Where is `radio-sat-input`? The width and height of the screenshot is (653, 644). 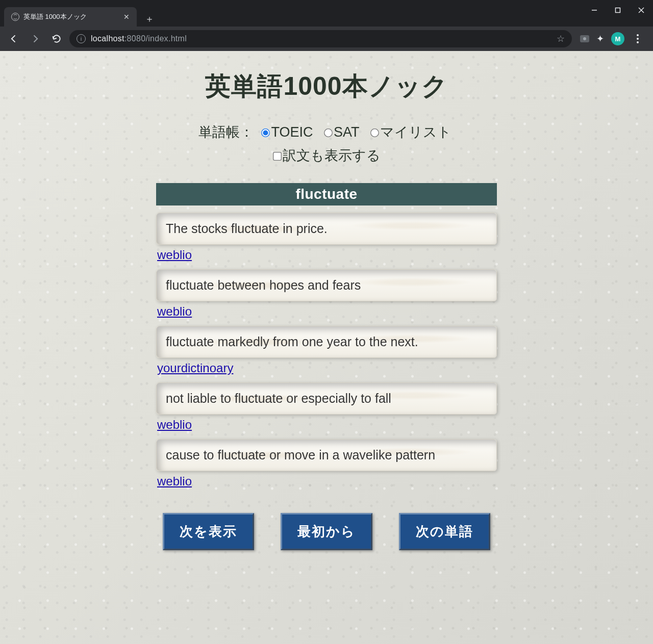
radio-sat-input is located at coordinates (329, 133).